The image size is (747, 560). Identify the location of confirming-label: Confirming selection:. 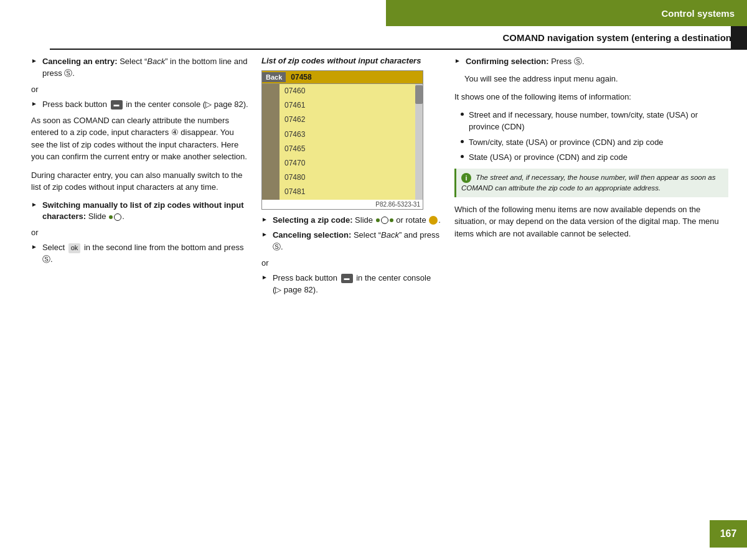
(507, 61).